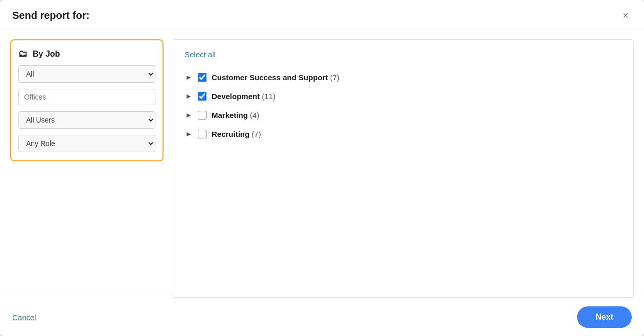 The width and height of the screenshot is (644, 336). I want to click on all-dropdown: All, so click(87, 74).